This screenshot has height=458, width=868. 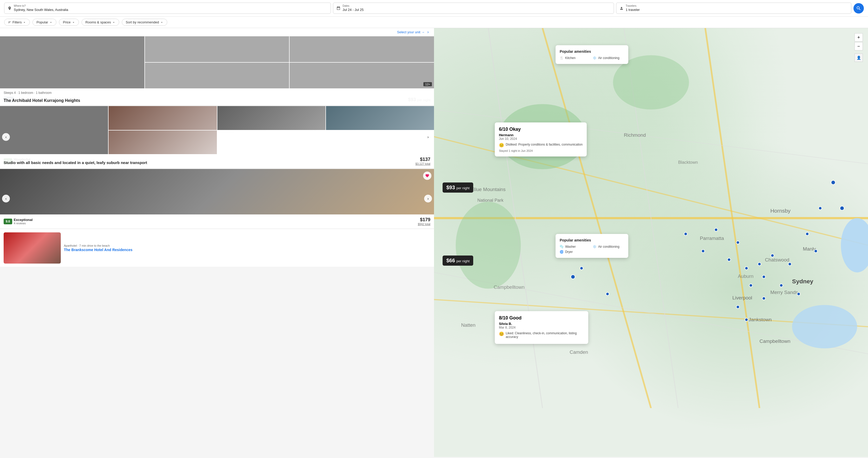 What do you see at coordinates (576, 58) in the screenshot?
I see `amenity-kitchen: 🍴 Kitchen` at bounding box center [576, 58].